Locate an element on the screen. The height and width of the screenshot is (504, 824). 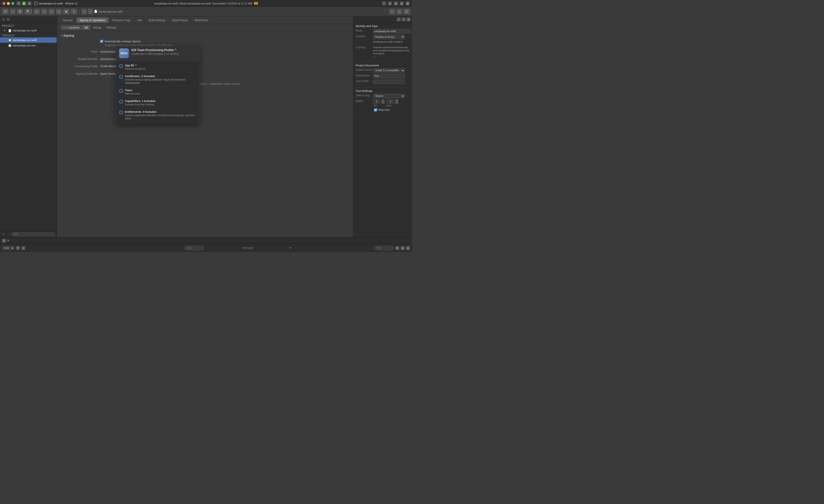
nav-back-button: ‹ is located at coordinates (84, 11).